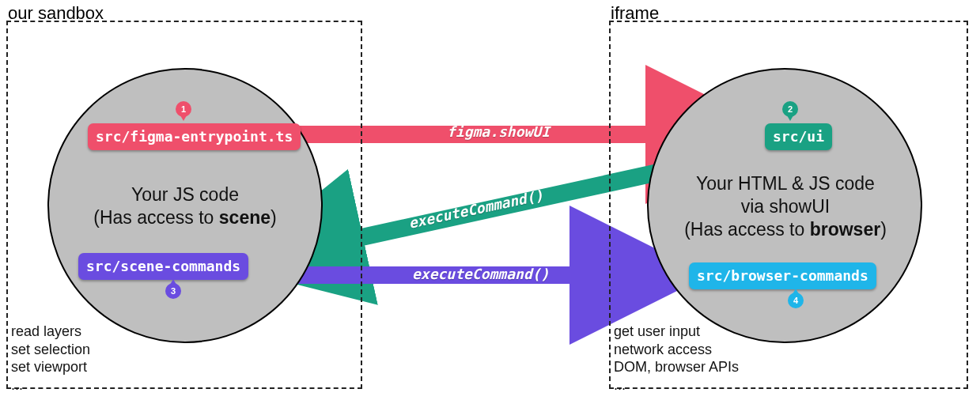  I want to click on iframe-title: iframe, so click(634, 13).